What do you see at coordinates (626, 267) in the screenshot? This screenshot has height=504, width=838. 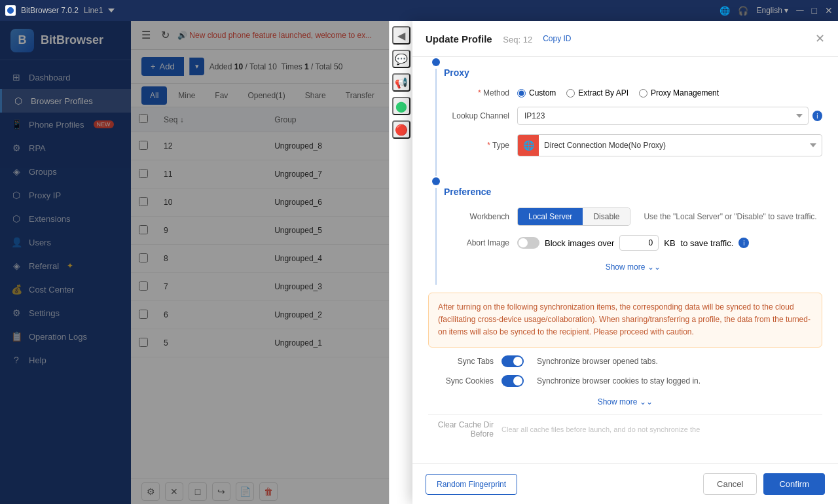 I see `show-more-preference-label: Show more` at bounding box center [626, 267].